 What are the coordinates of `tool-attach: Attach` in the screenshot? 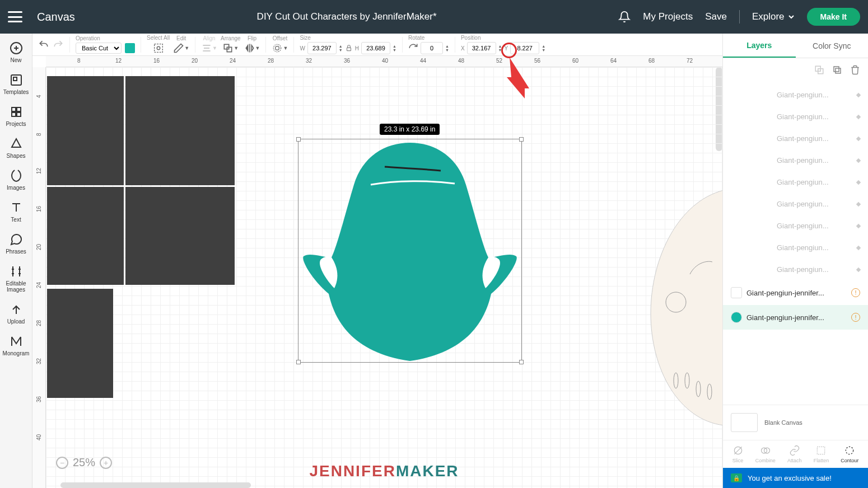 It's located at (795, 454).